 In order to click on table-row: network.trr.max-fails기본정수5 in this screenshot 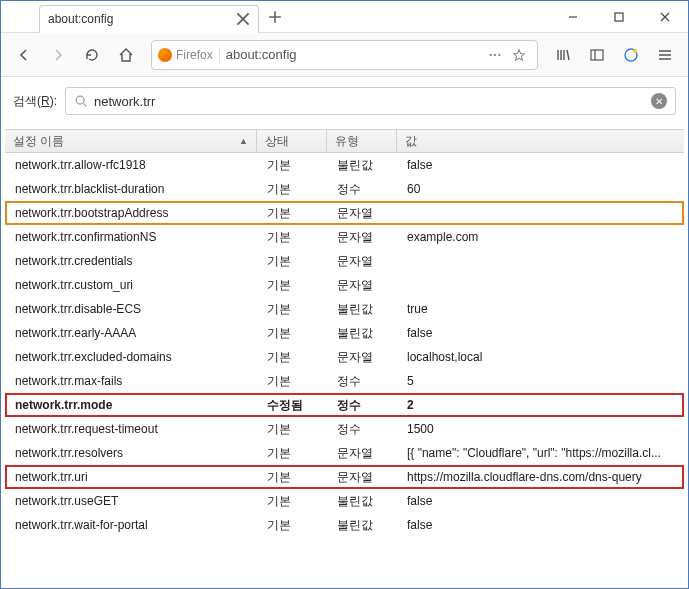, I will do `click(344, 381)`.